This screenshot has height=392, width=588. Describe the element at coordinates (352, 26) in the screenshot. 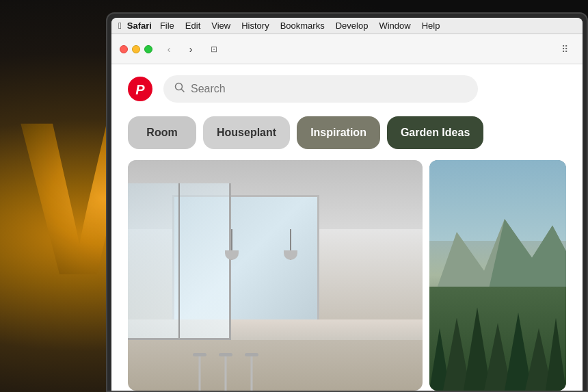

I see `menu-develop: Develop` at that location.